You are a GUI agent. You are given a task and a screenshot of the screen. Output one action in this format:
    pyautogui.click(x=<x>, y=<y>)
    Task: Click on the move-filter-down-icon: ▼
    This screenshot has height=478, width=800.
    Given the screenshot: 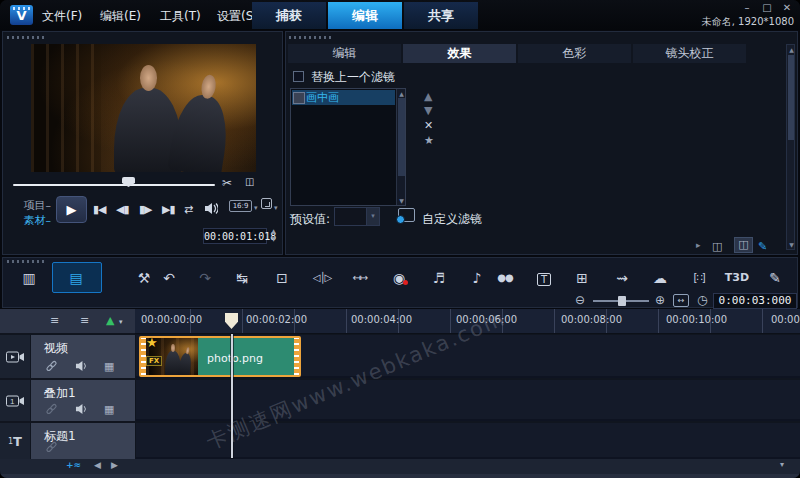 What is the action you would take?
    pyautogui.click(x=428, y=110)
    